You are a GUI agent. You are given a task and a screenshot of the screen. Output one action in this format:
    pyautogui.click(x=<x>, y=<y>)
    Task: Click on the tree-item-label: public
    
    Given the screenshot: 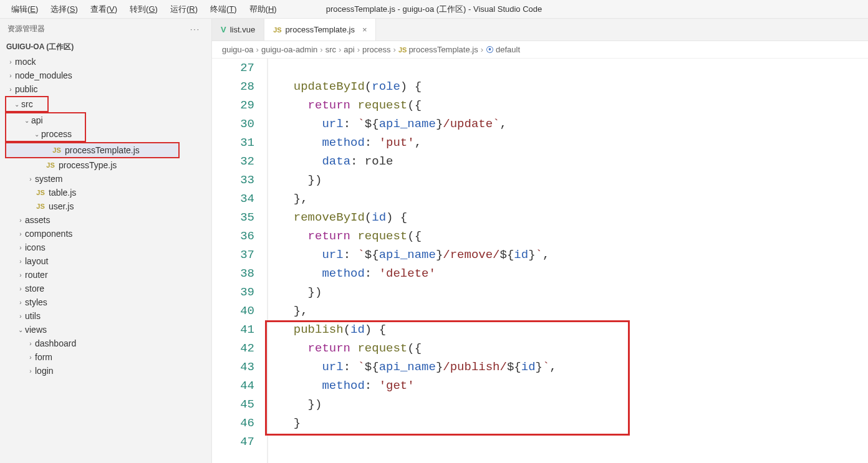 What is the action you would take?
    pyautogui.click(x=26, y=89)
    